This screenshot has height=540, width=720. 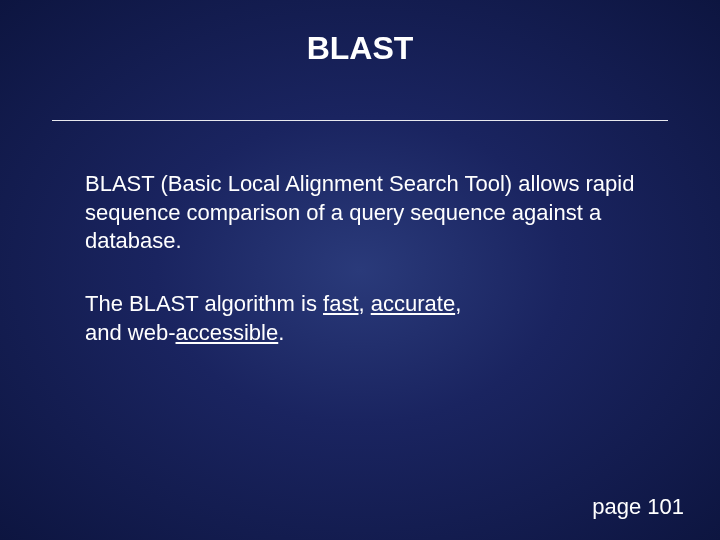 I want to click on para2-accurate: accurate, so click(x=413, y=304).